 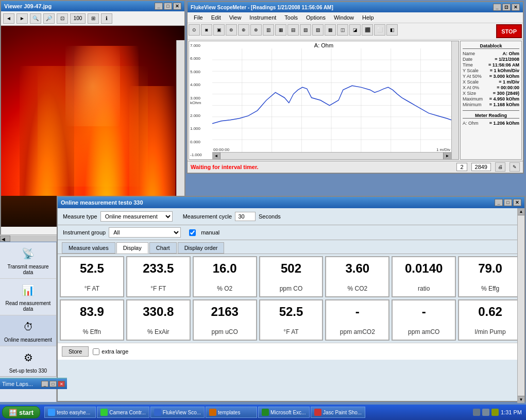 I want to click on time-laps-minimize: _, so click(x=45, y=384).